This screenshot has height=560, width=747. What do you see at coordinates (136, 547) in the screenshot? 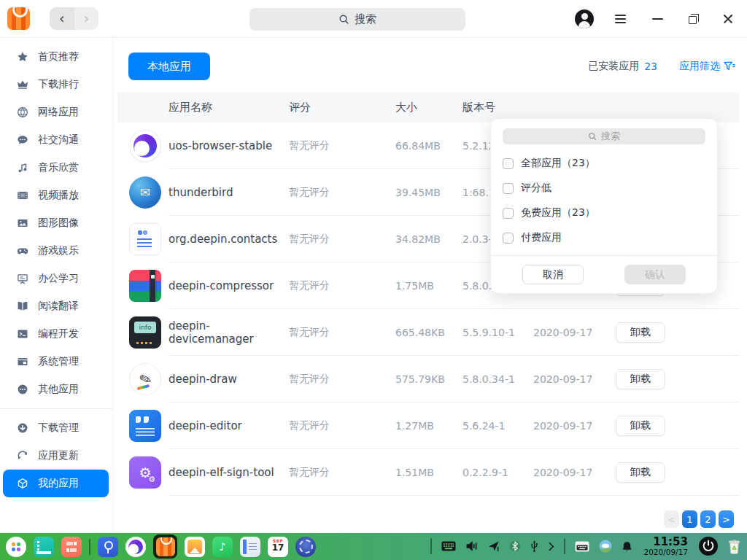
I see `taskbar-browser-icon` at bounding box center [136, 547].